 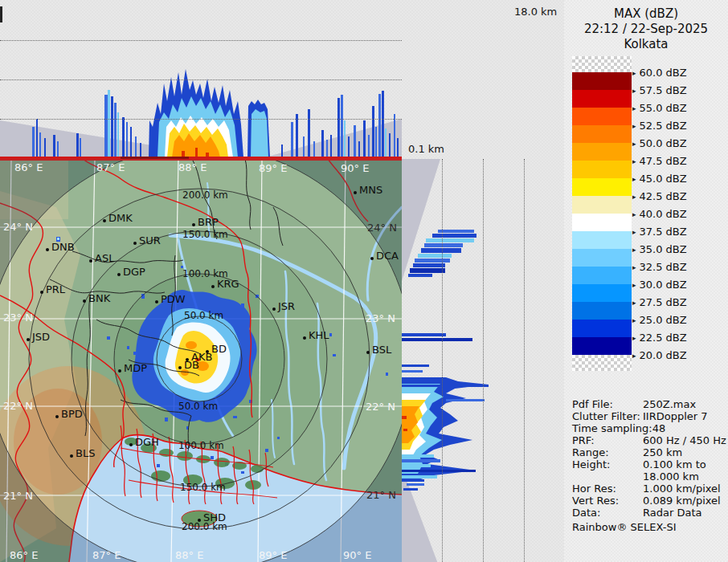 What do you see at coordinates (199, 519) in the screenshot?
I see `sagar-island` at bounding box center [199, 519].